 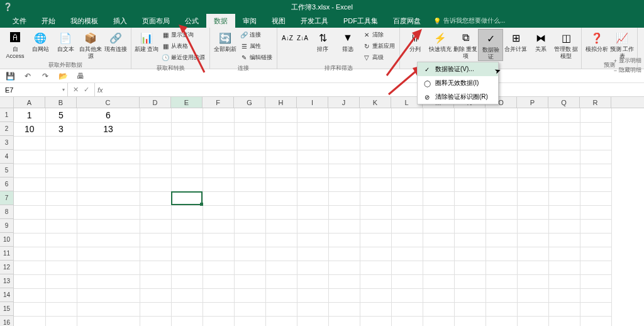 What do you see at coordinates (501, 226) in the screenshot?
I see `cell-O9` at bounding box center [501, 226].